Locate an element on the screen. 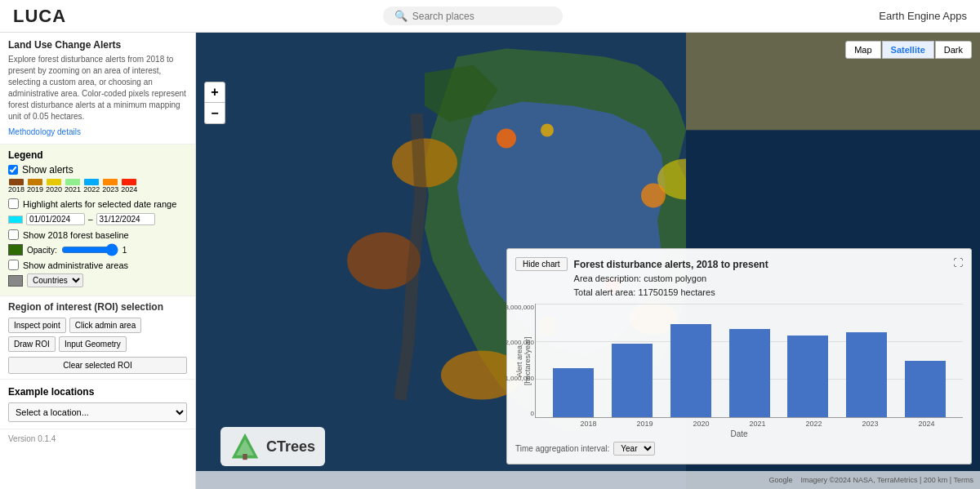 The width and height of the screenshot is (980, 489). bar-value-2024 is located at coordinates (925, 389).